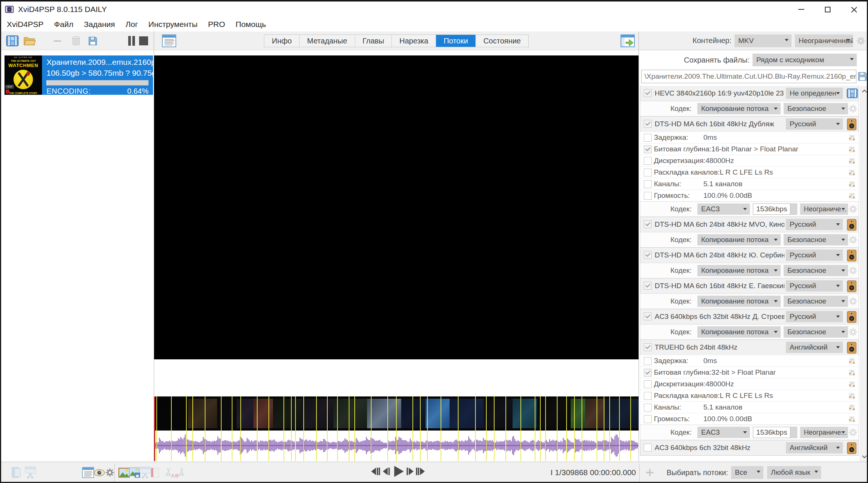 Image resolution: width=868 pixels, height=483 pixels. What do you see at coordinates (386, 471) in the screenshot?
I see `step-back-button` at bounding box center [386, 471].